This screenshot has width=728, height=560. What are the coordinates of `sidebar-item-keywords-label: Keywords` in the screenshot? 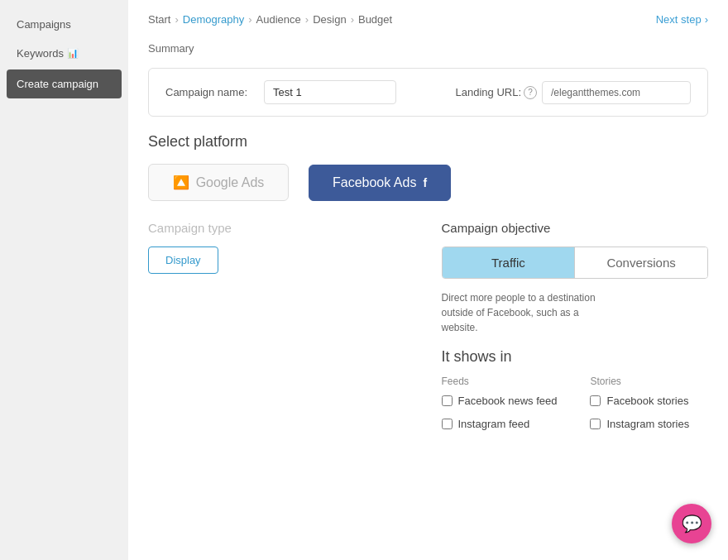 It's located at (40, 53).